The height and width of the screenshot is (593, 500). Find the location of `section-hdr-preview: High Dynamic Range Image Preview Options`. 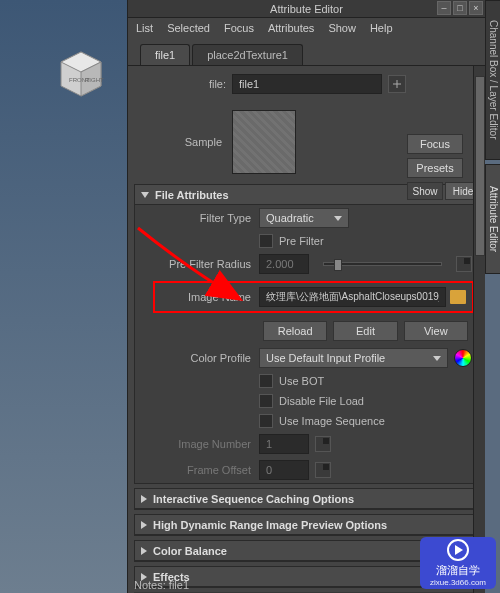

section-hdr-preview: High Dynamic Range Image Preview Options is located at coordinates (306, 525).